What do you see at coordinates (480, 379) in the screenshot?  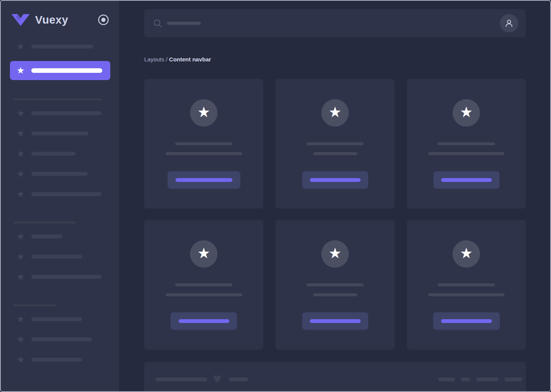 I see `footer-right` at bounding box center [480, 379].